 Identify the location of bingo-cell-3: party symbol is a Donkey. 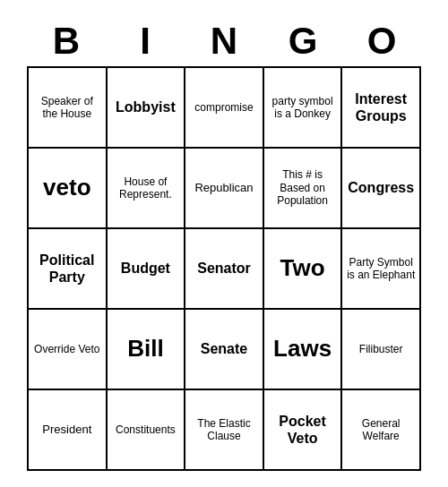
(304, 108).